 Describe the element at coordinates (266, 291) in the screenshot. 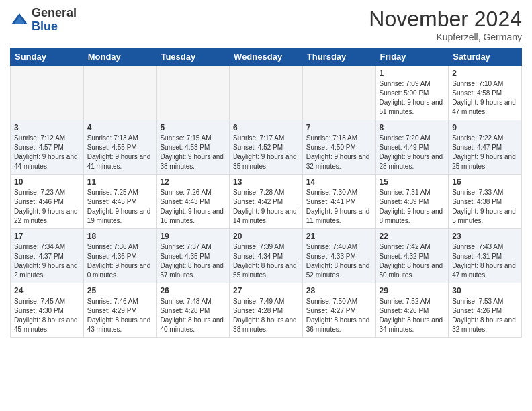

I see `day-number: 27` at that location.